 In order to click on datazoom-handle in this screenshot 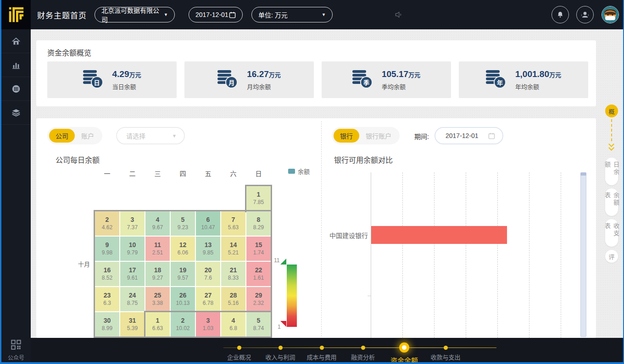, I will do `click(584, 174)`.